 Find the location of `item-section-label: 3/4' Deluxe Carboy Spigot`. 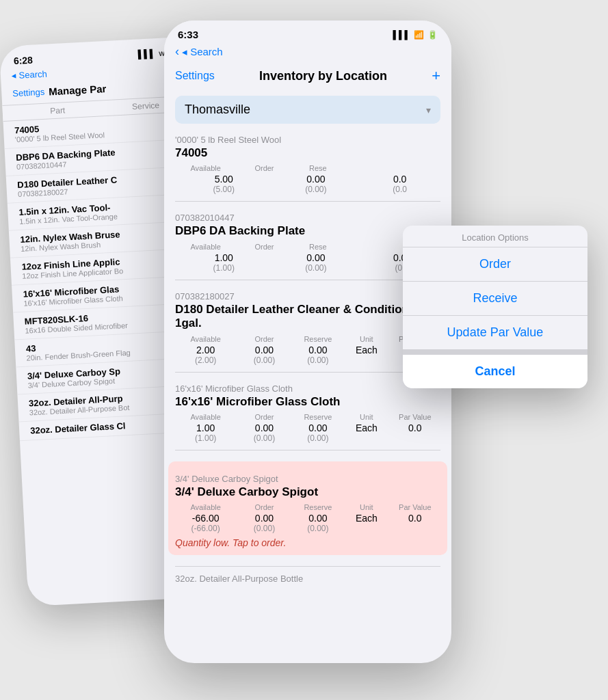

item-section-label: 3/4' Deluxe Carboy Spigot is located at coordinates (308, 479).